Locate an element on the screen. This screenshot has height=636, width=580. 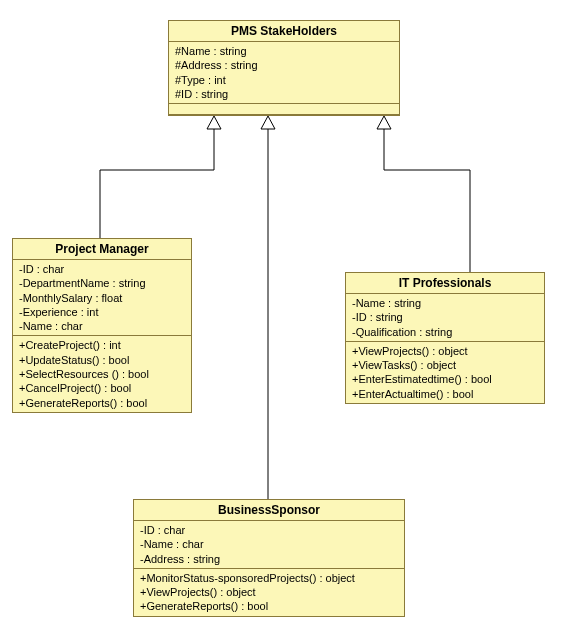
attributes-section: -ID : char -Name : char -Address : strin… is located at coordinates (269, 545).